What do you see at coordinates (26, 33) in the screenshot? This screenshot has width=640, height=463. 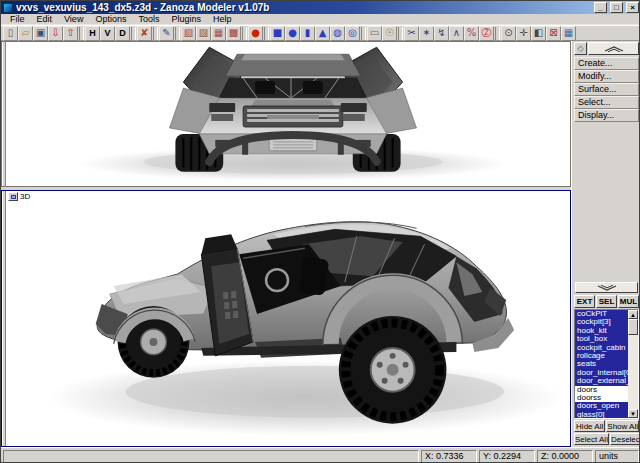 I see `open-folder-icon: ▱` at bounding box center [26, 33].